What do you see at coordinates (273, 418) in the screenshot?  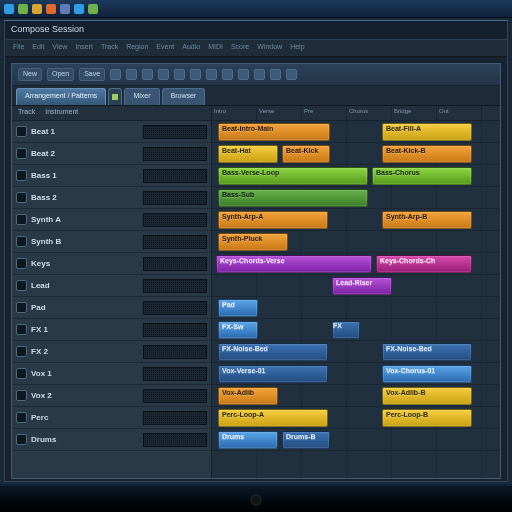 I see `clip: Perc-Loop-A` at bounding box center [273, 418].